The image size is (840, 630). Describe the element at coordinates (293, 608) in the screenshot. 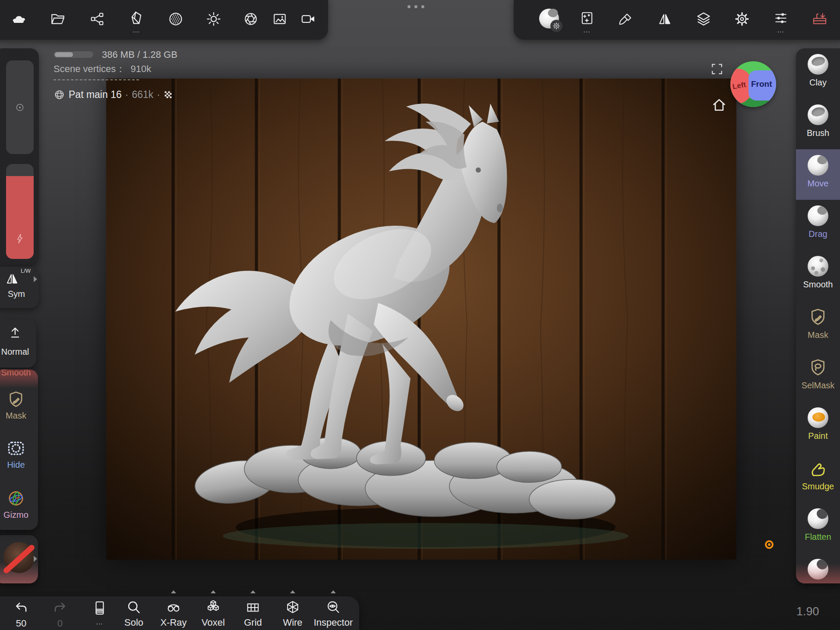

I see `wire-button` at that location.